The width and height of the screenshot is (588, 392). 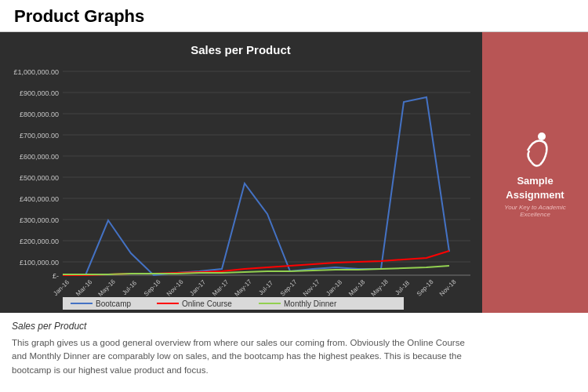 I want to click on svg-text: £100,000.00, so click(x=39, y=263).